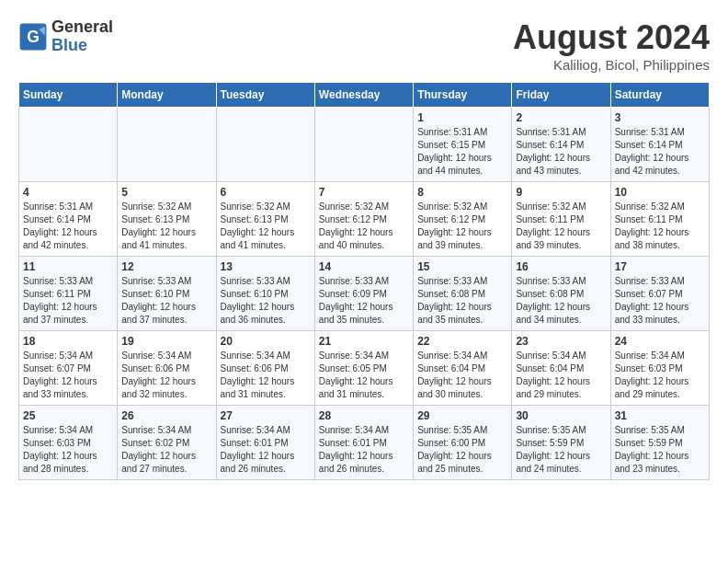  Describe the element at coordinates (83, 37) in the screenshot. I see `logo-text: General Blue` at that location.